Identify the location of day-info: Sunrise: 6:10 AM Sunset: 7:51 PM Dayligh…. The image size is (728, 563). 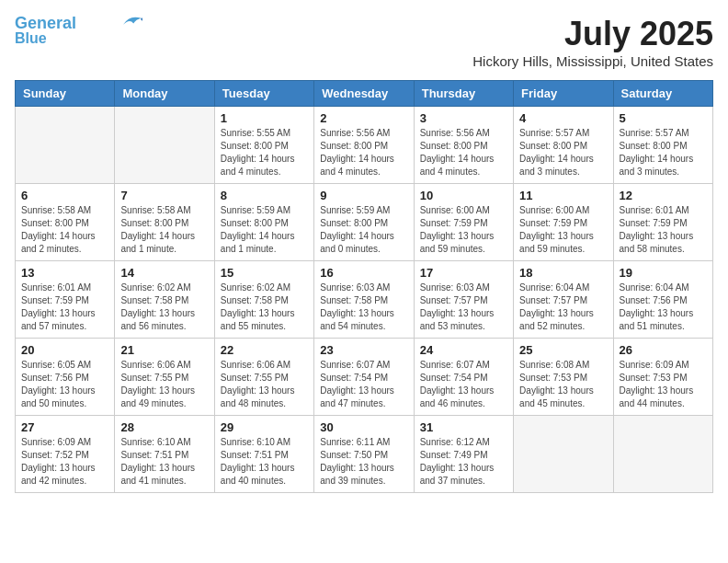
(265, 462).